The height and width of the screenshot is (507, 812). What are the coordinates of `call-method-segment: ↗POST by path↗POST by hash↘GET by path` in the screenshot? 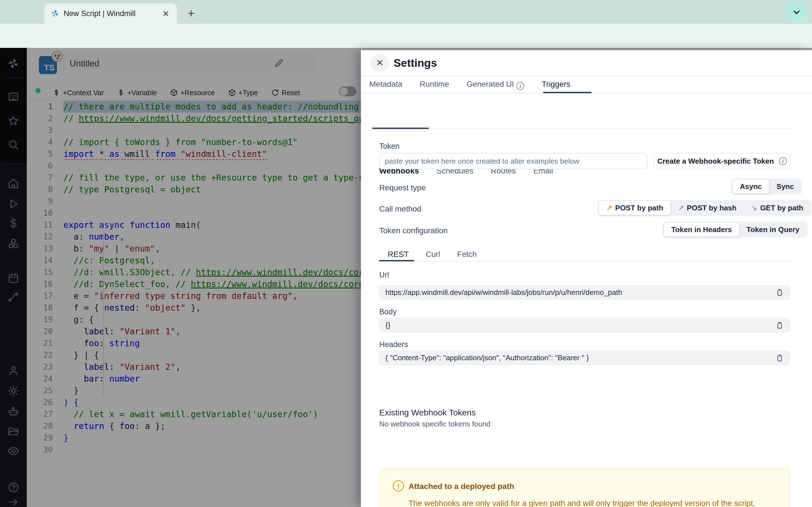 It's located at (705, 208).